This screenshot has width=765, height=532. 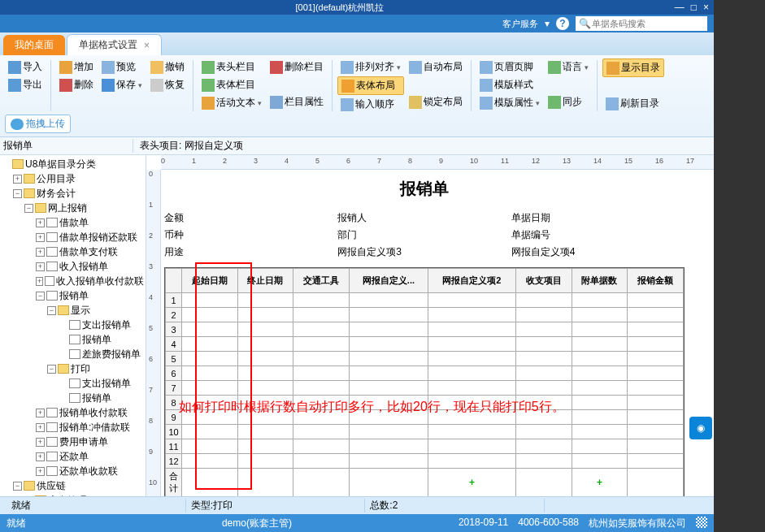 What do you see at coordinates (276, 505) in the screenshot?
I see `status-type: 类型:打印` at bounding box center [276, 505].